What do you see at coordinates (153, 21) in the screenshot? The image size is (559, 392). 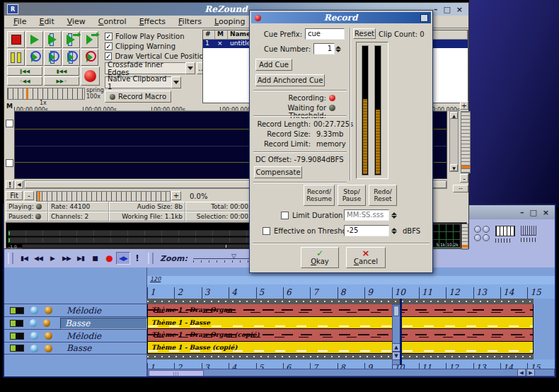 I see `menu-item: Effects` at bounding box center [153, 21].